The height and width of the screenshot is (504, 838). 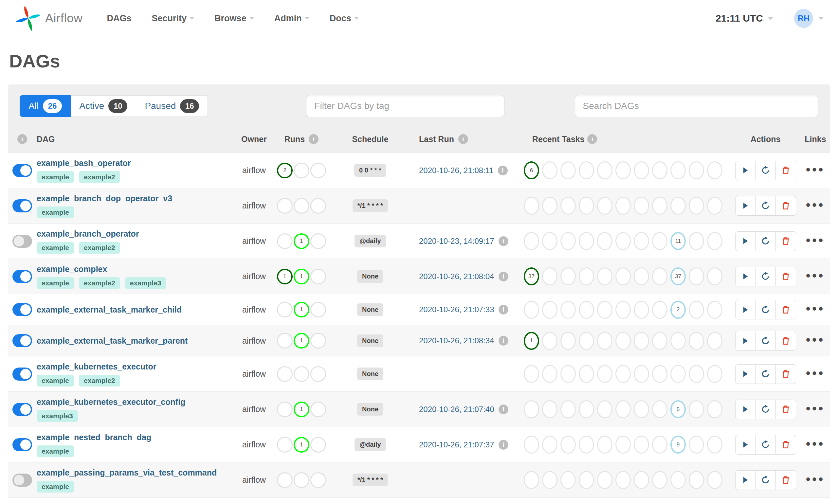 What do you see at coordinates (45, 106) in the screenshot?
I see `tab-all: All 26` at bounding box center [45, 106].